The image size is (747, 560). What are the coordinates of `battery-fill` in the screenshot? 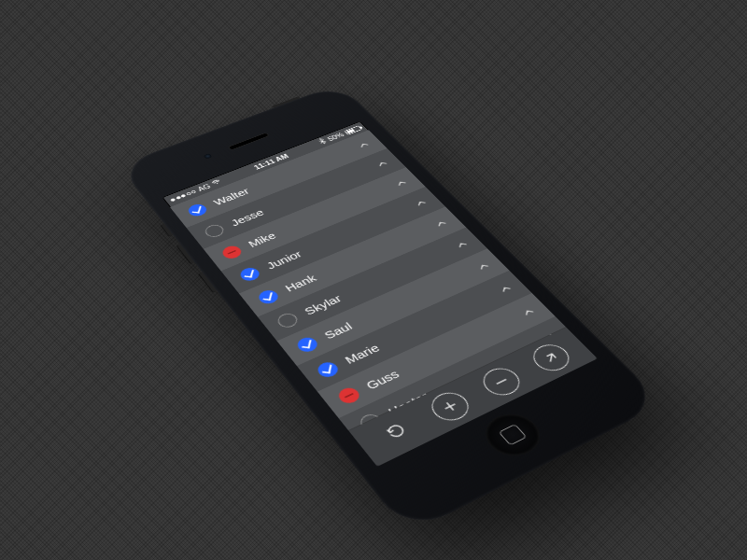 It's located at (351, 131).